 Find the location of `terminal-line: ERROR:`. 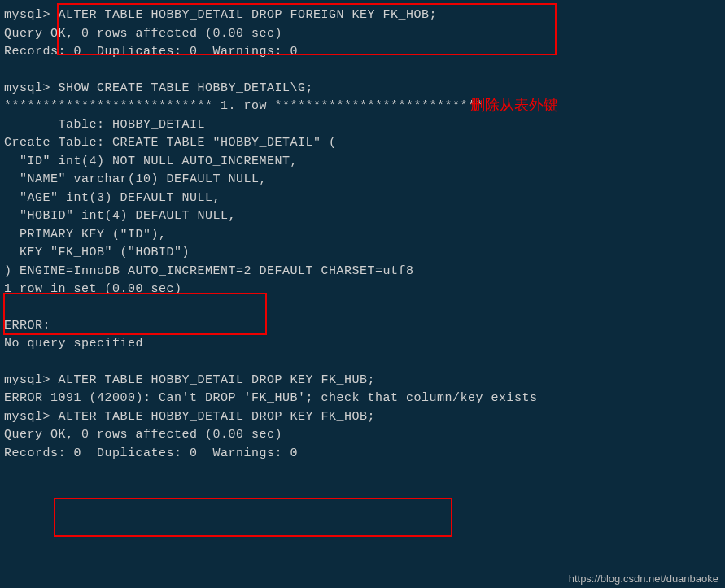

terminal-line: ERROR: is located at coordinates (365, 327).